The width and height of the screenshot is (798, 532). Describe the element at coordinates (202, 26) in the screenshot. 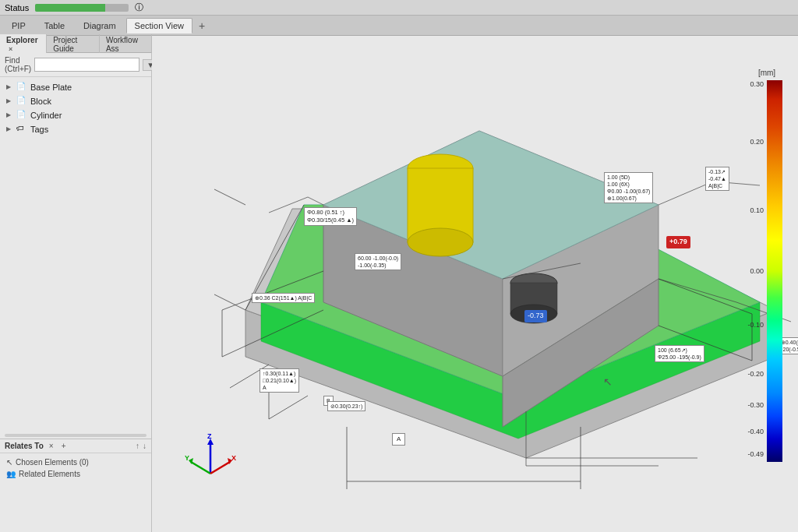

I see `tab-add-button: +` at that location.